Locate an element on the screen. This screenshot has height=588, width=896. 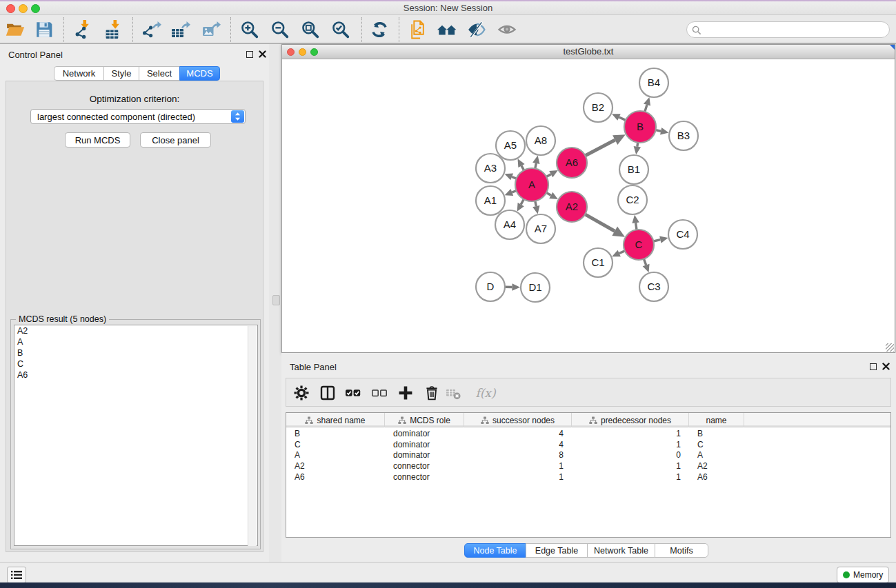
delete-columns-button is located at coordinates (432, 393).